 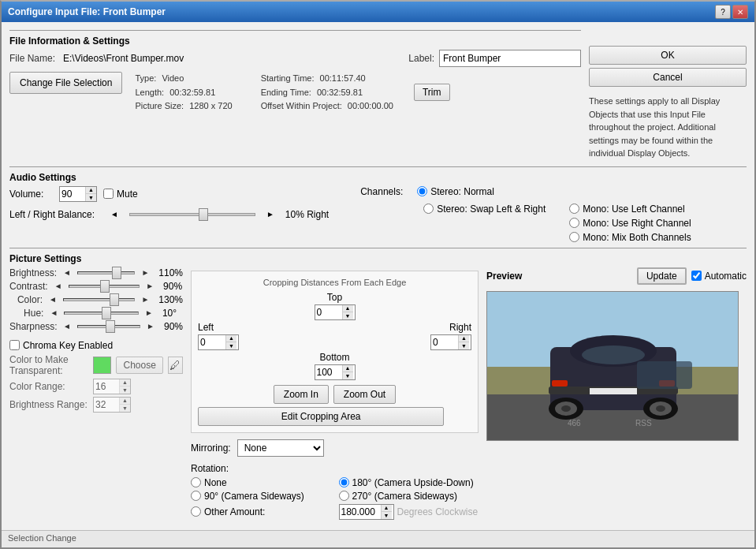 What do you see at coordinates (54, 312) in the screenshot?
I see `hue-left-arrow: ◄` at bounding box center [54, 312].